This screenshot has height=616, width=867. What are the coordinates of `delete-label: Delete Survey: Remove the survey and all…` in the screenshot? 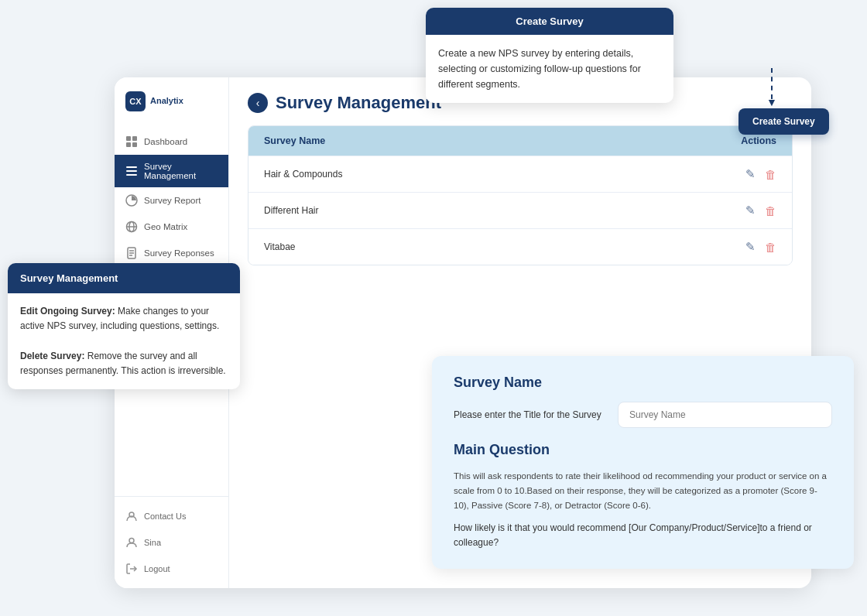 It's located at (123, 364).